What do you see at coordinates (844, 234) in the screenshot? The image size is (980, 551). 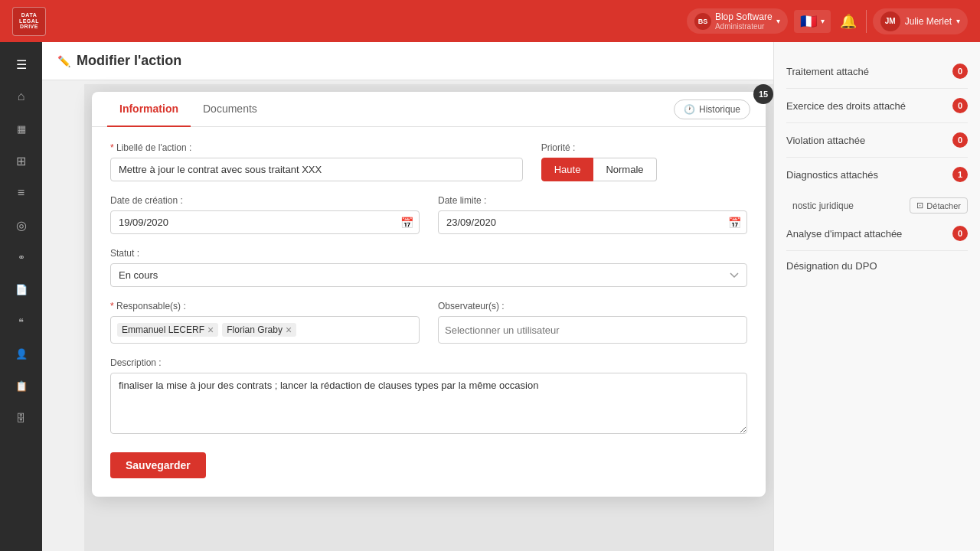 I see `analyse-label: Analyse d'impact attachée` at bounding box center [844, 234].